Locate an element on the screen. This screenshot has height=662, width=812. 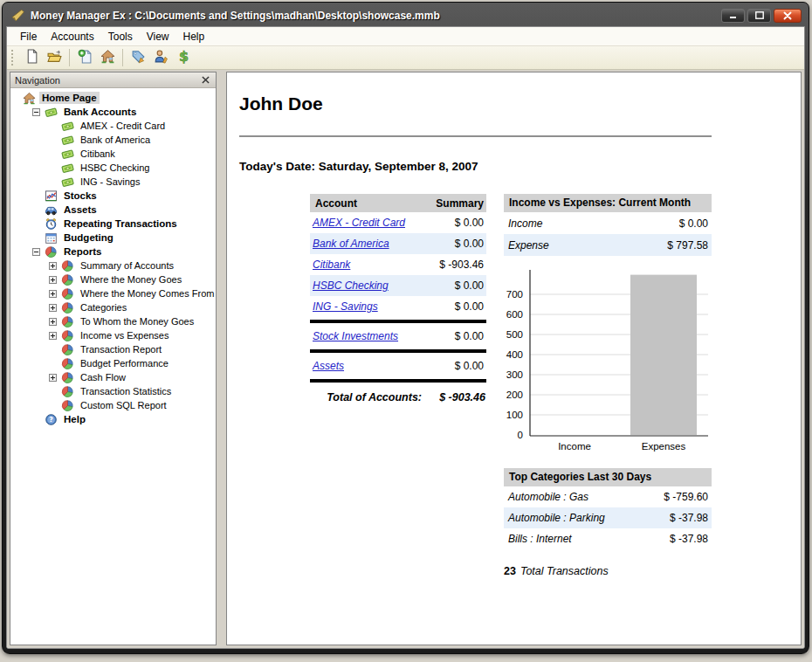
nav-item-stocks: Stocks is located at coordinates (114, 196).